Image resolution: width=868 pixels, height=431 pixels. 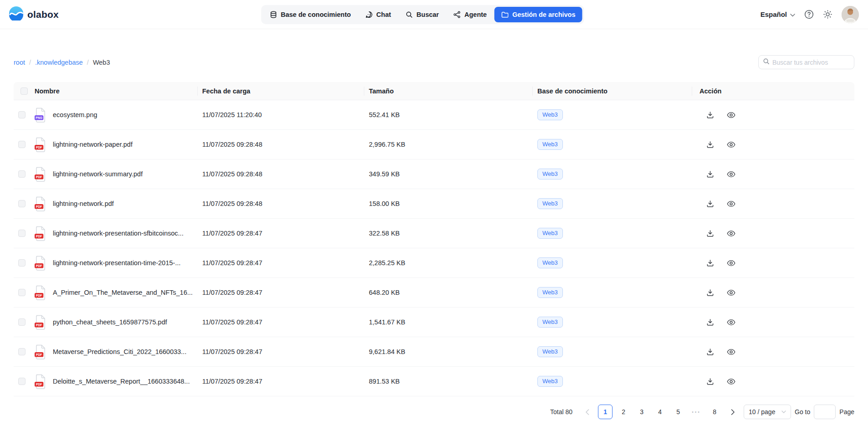 What do you see at coordinates (59, 62) in the screenshot?
I see `breadcrumb-item--knowledgebase: .knowledgebase` at bounding box center [59, 62].